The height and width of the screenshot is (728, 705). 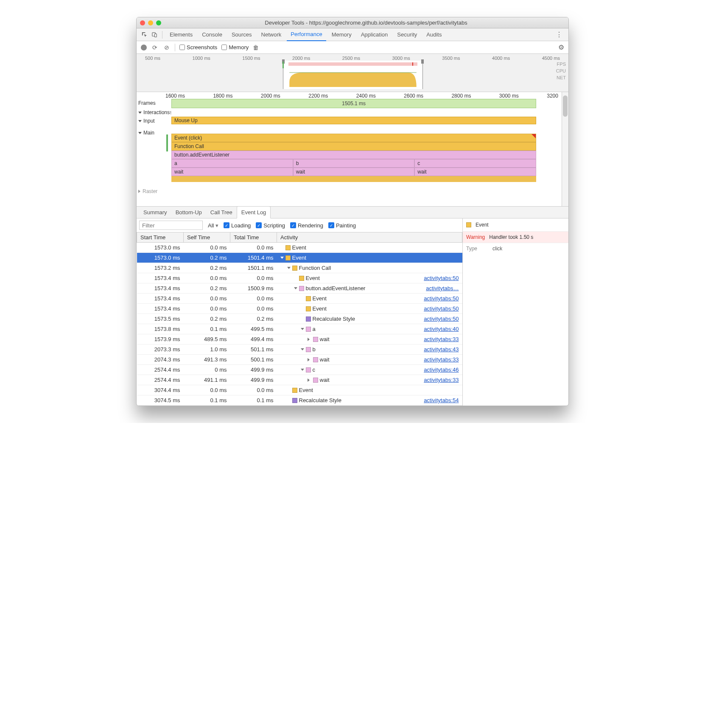 I want to click on col-total: Total Time, so click(x=254, y=238).